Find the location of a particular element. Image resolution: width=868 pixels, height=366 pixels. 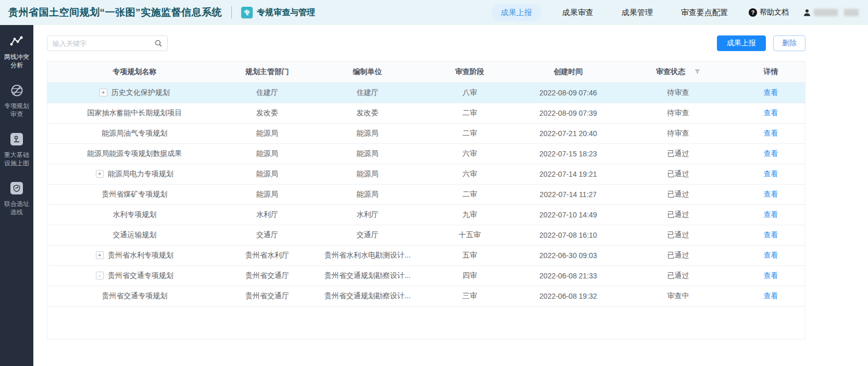

plan-name-cell: 国家抽水蓄能中长期规划项目 is located at coordinates (134, 113).